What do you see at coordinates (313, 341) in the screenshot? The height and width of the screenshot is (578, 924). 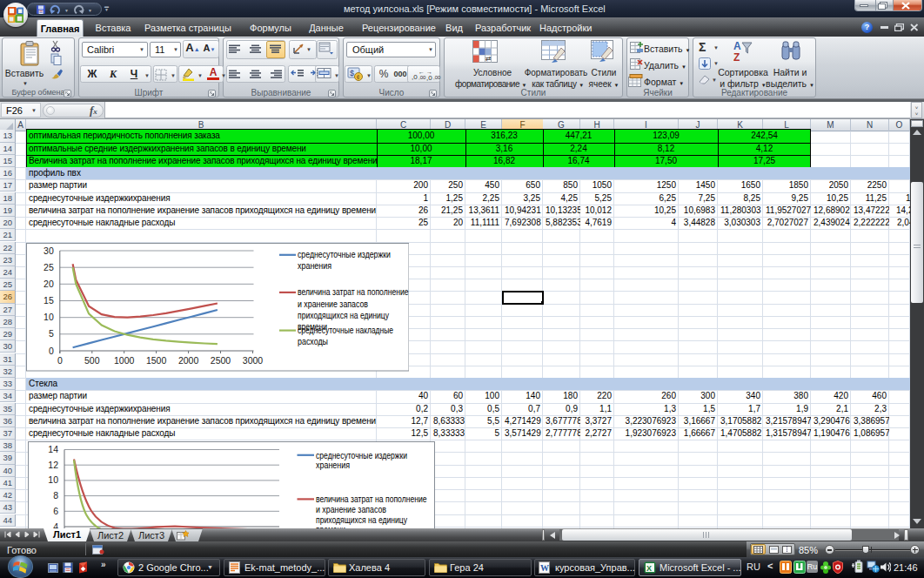 I see `svg-text: расходы` at bounding box center [313, 341].